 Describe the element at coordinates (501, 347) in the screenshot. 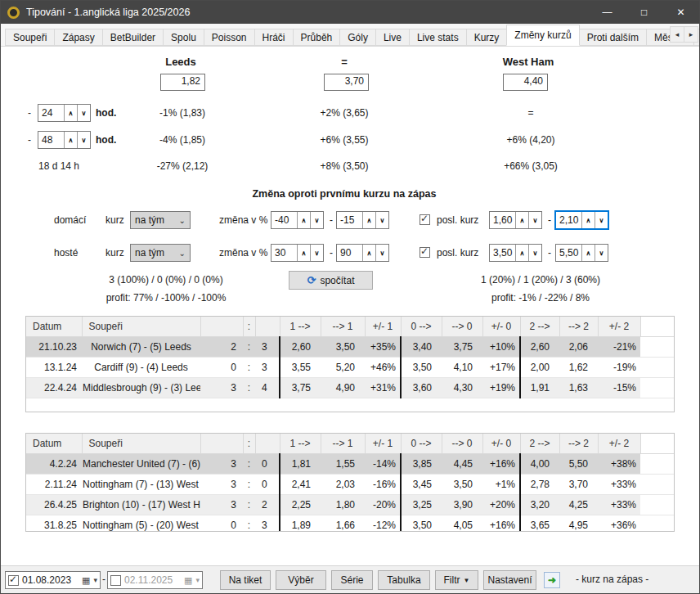

I see `cell: +10%` at that location.